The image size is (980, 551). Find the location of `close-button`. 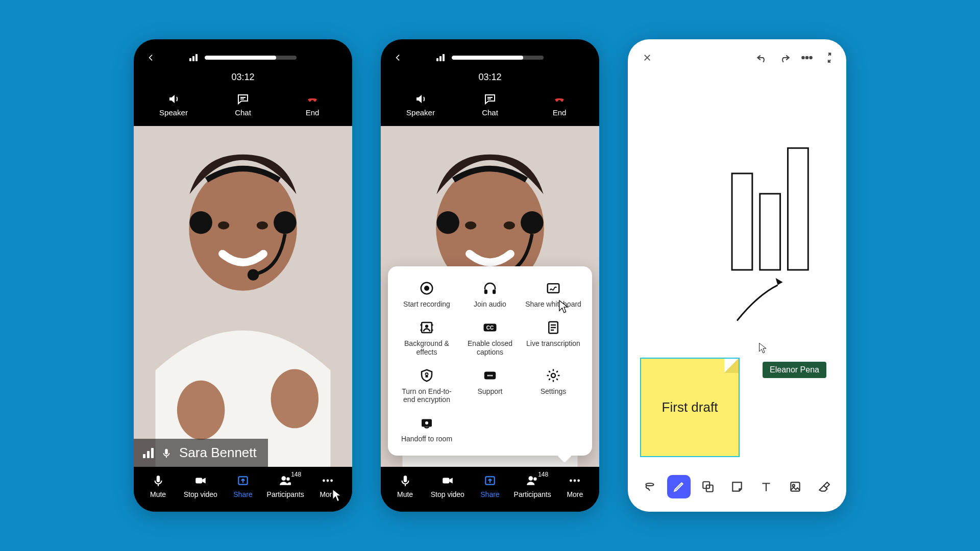

close-button is located at coordinates (647, 58).